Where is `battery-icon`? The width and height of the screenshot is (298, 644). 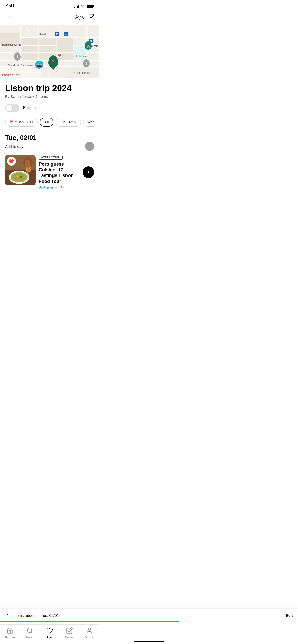 battery-icon is located at coordinates (90, 6).